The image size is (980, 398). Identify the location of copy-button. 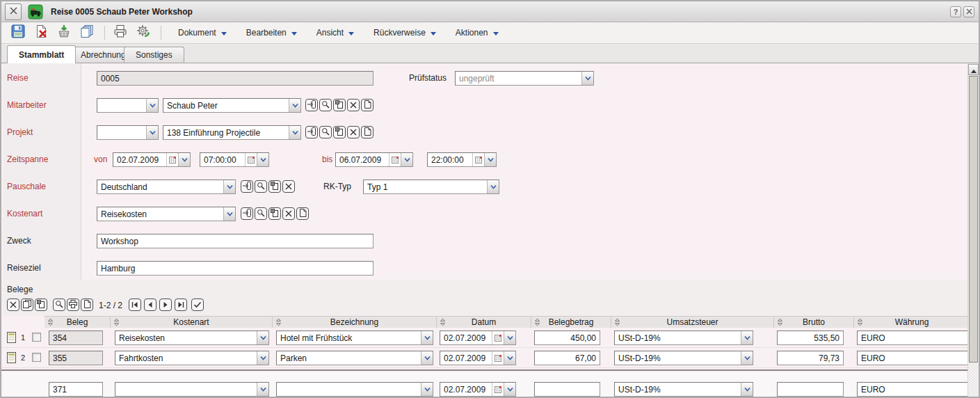
(87, 33).